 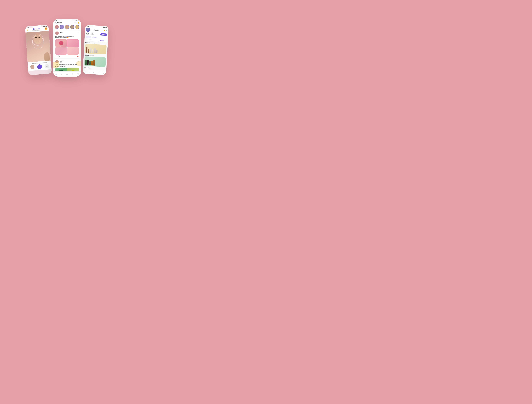 I want to click on add-button: +, so click(x=76, y=23).